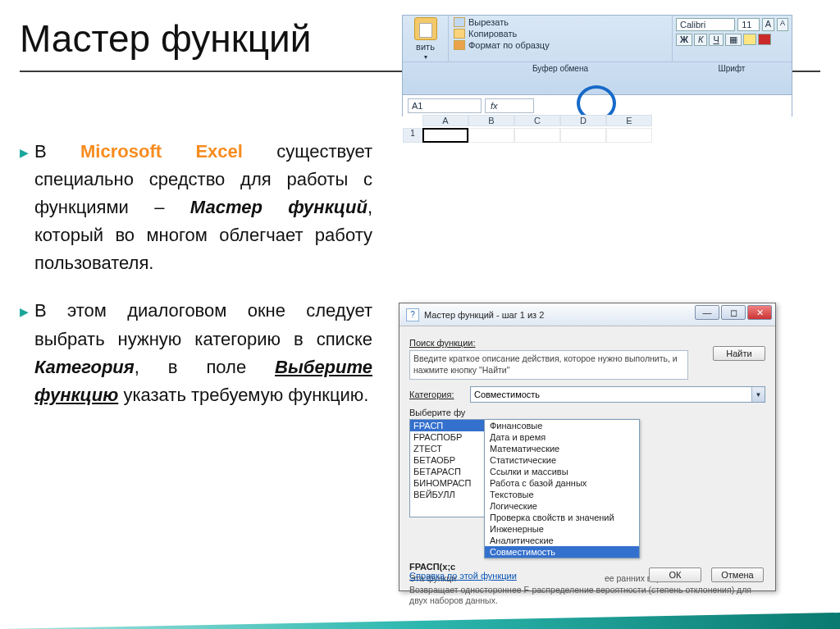 This screenshot has width=840, height=629. I want to click on search-label: Поиск функции:, so click(587, 343).